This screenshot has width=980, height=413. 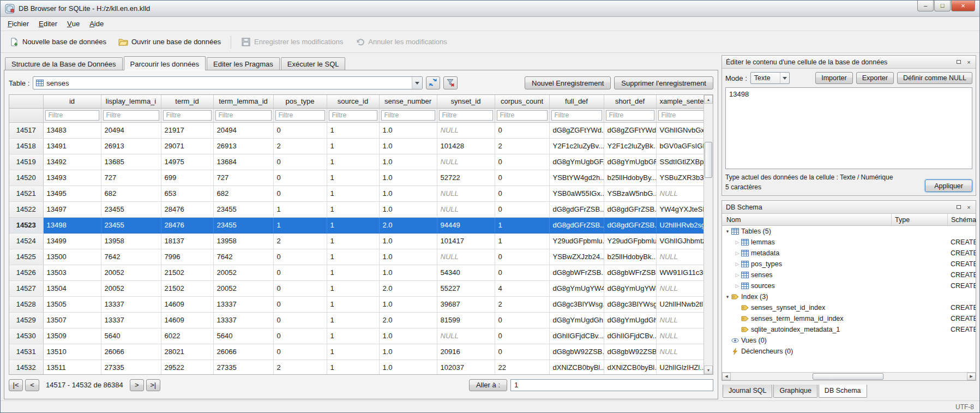 I want to click on cell: YSBwZXJzb24..., so click(x=576, y=256).